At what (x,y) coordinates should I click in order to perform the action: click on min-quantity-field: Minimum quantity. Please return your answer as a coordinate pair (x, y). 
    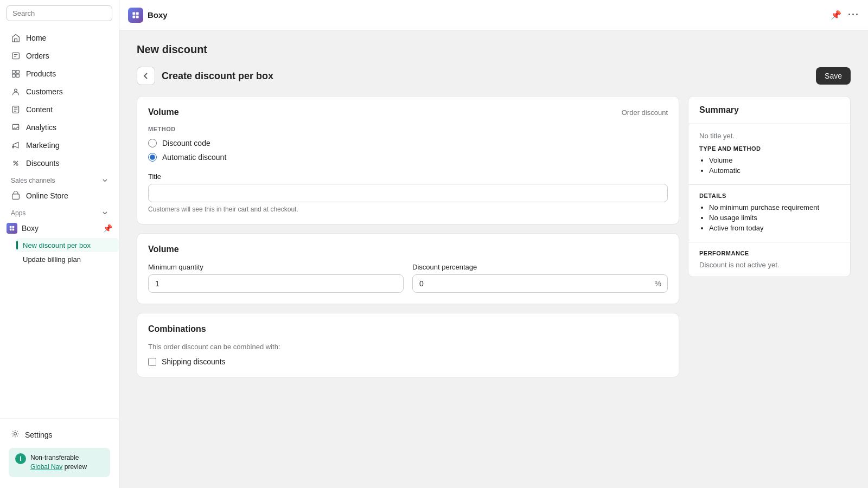
    Looking at the image, I should click on (276, 278).